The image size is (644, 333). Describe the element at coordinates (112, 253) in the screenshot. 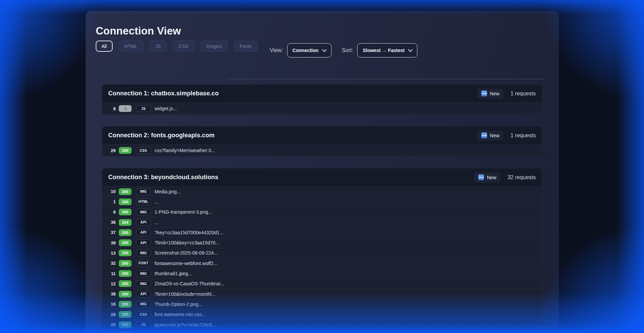

I see `request-index: 13` at that location.